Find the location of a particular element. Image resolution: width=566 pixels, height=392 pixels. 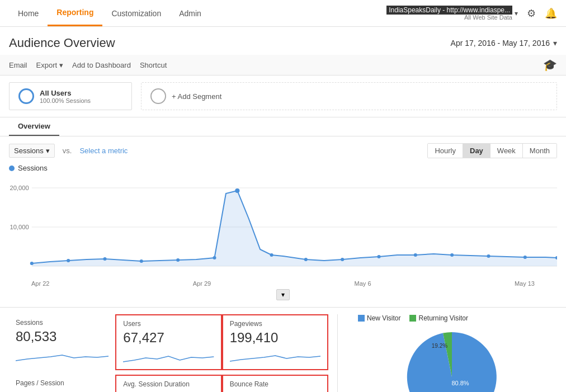

x-label-apr29: Apr 29 is located at coordinates (202, 284).